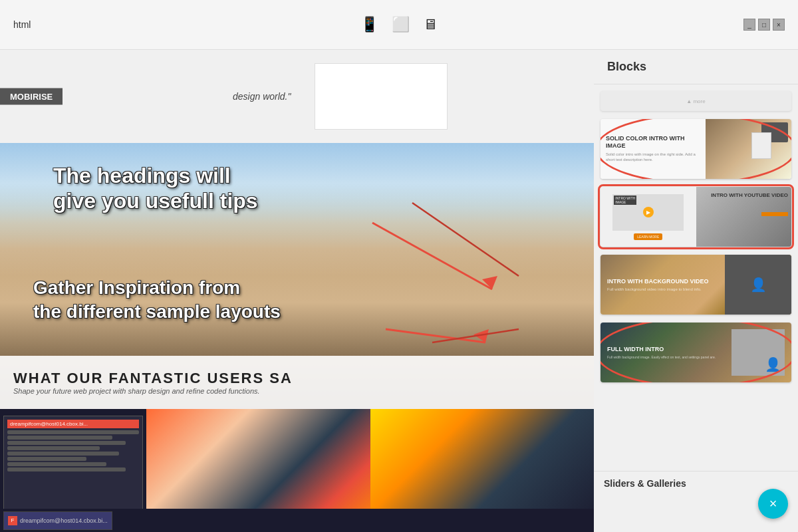 Image resolution: width=798 pixels, height=532 pixels. I want to click on chat-window-inner: dreampifcom@host014.cbox.bi..., so click(73, 469).